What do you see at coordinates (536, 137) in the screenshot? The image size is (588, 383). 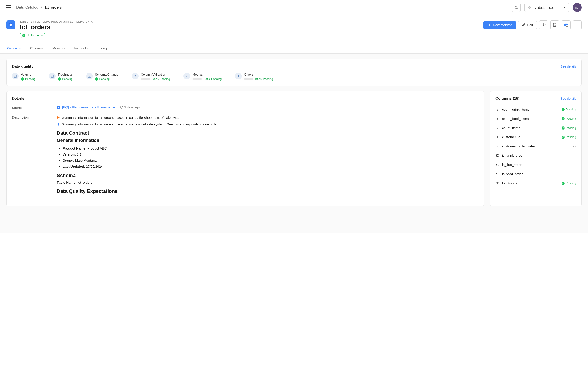 I see `column-row: Tcustomer_id✓Passing` at bounding box center [536, 137].